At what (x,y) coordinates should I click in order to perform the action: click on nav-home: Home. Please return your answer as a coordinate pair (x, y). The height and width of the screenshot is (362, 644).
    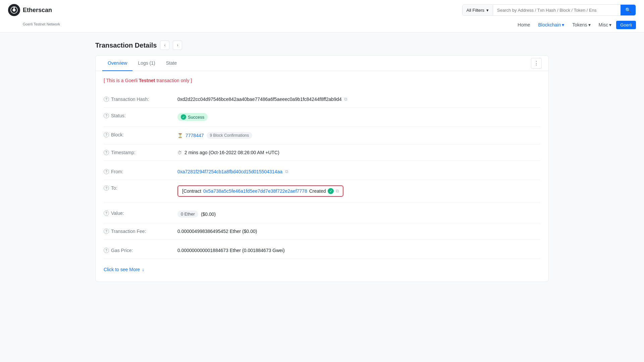
    Looking at the image, I should click on (524, 25).